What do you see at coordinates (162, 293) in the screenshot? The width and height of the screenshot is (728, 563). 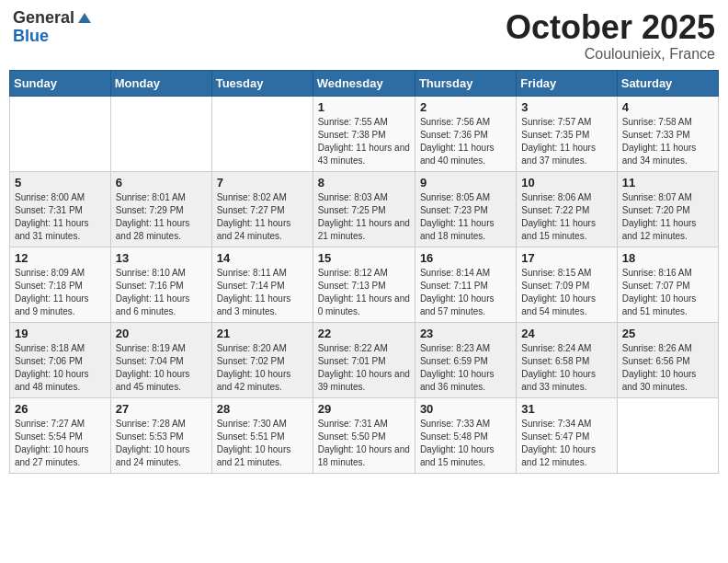 I see `day-info: Sunrise: 8:10 AMSunset: 7:16 PMDaylight:…` at bounding box center [162, 293].